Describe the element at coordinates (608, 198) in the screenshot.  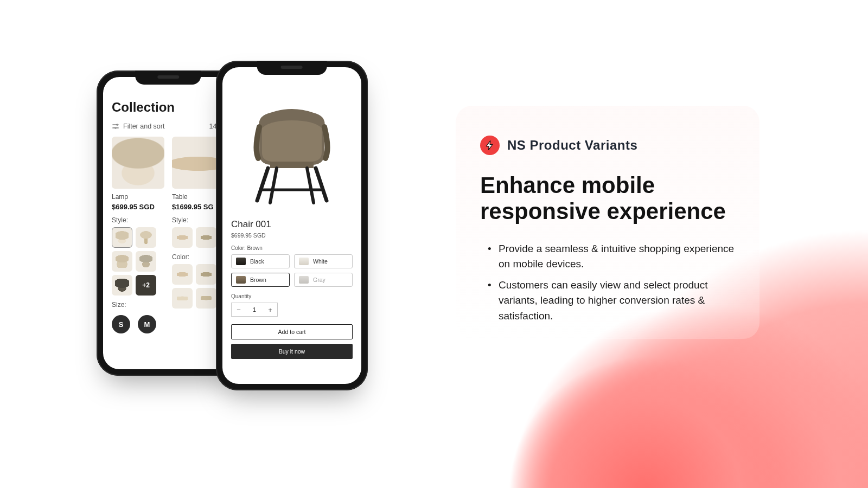
I see `headline: Enhance mobile responsive experience` at that location.